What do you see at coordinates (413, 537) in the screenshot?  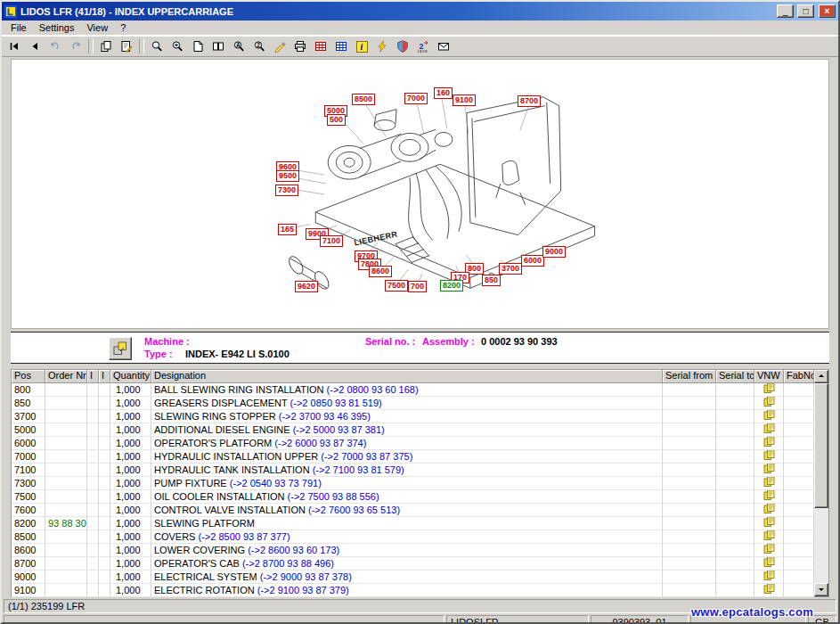 I see `table-row-8500: 85001,000COVERS (->2 8500 93 87 377)` at bounding box center [413, 537].